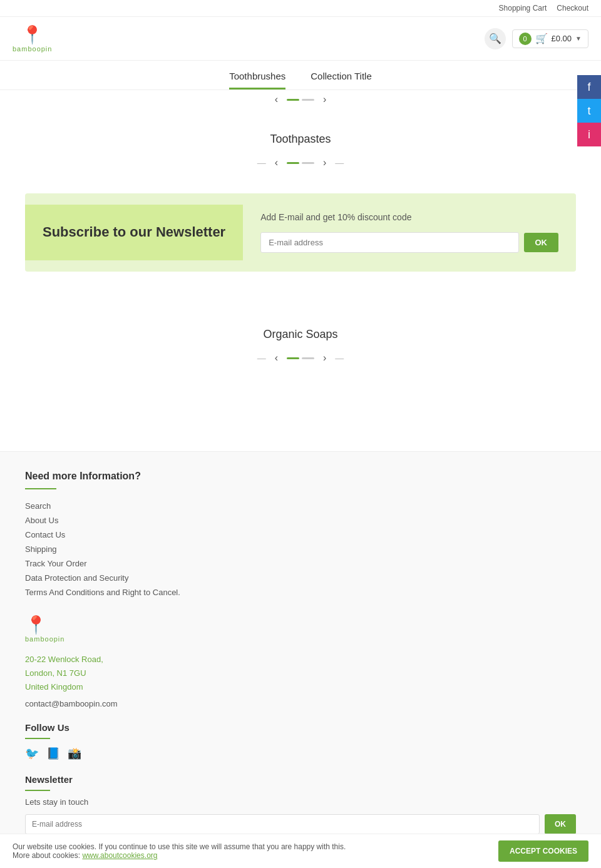  What do you see at coordinates (56, 563) in the screenshot?
I see `track-order-link: Track Your Order` at bounding box center [56, 563].